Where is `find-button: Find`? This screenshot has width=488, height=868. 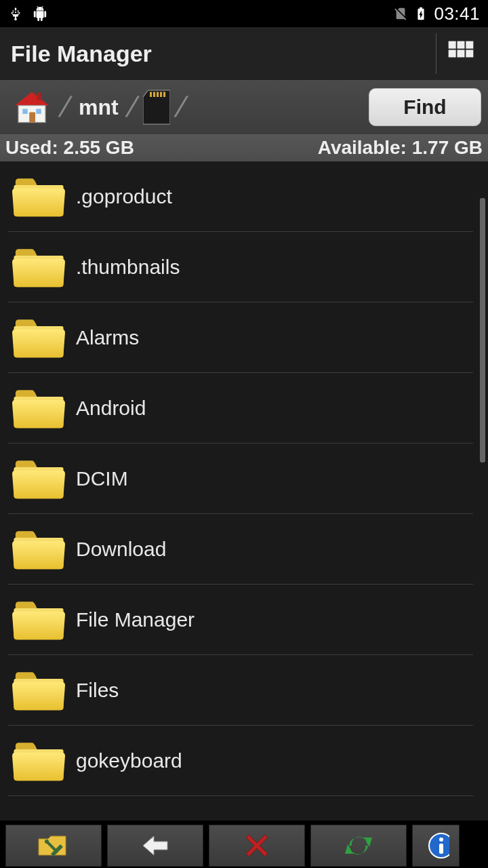 find-button: Find is located at coordinates (425, 107).